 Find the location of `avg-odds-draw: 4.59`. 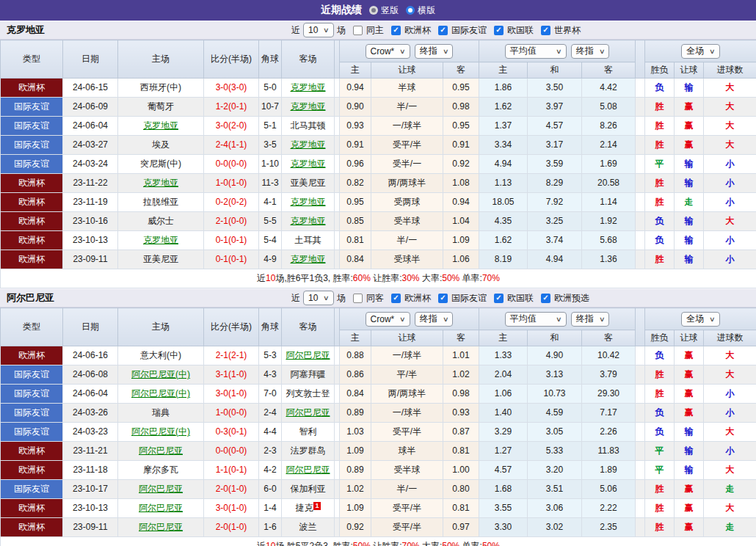

avg-odds-draw: 4.59 is located at coordinates (555, 413).